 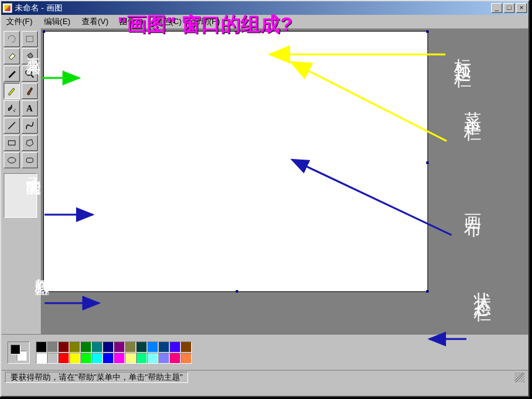 I want to click on menu-view: 查看(V), so click(x=95, y=22).